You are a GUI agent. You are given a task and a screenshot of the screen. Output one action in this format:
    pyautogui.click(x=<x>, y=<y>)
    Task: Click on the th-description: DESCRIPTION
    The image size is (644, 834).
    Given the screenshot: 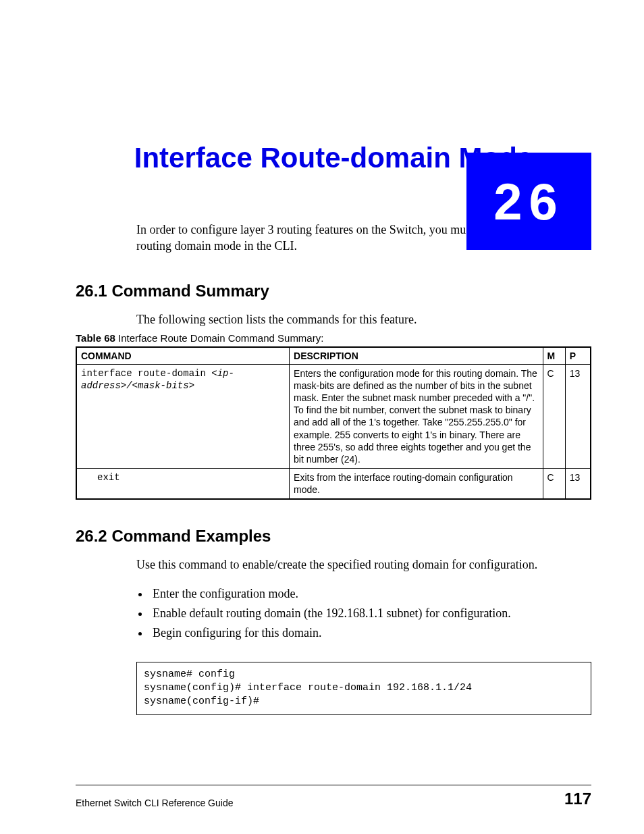 What is the action you would take?
    pyautogui.click(x=416, y=356)
    